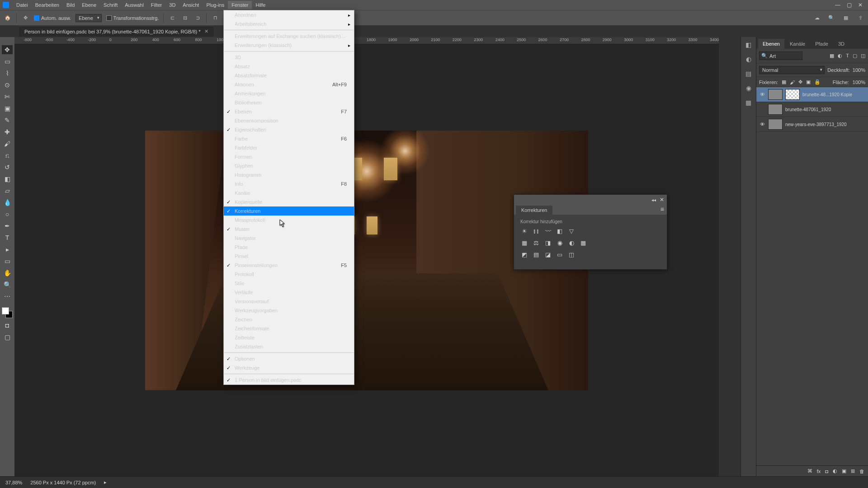 Image resolution: width=868 pixels, height=488 pixels. I want to click on panel-tab-ebenen: Ebenen, so click(771, 44).